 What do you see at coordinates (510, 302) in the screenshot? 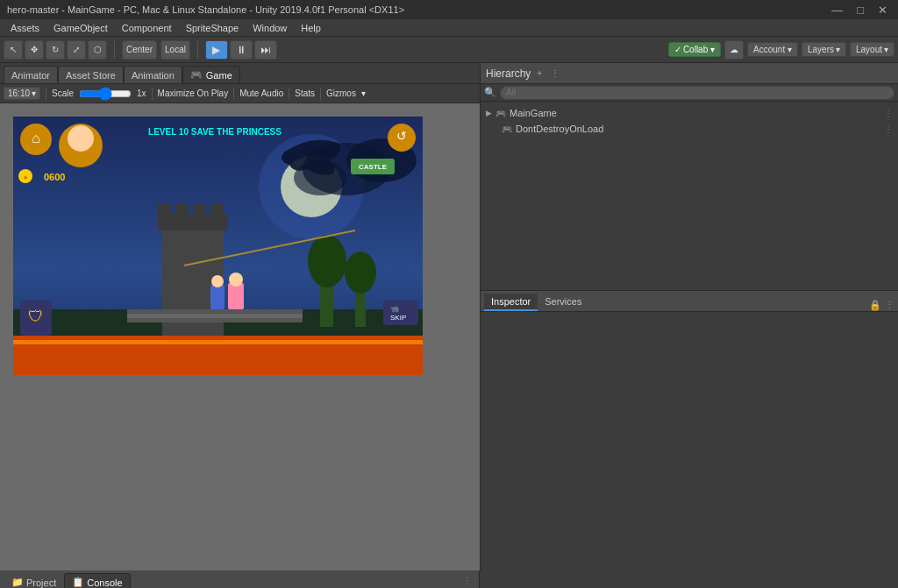
I see `tab-inspector: Inspector` at bounding box center [510, 302].